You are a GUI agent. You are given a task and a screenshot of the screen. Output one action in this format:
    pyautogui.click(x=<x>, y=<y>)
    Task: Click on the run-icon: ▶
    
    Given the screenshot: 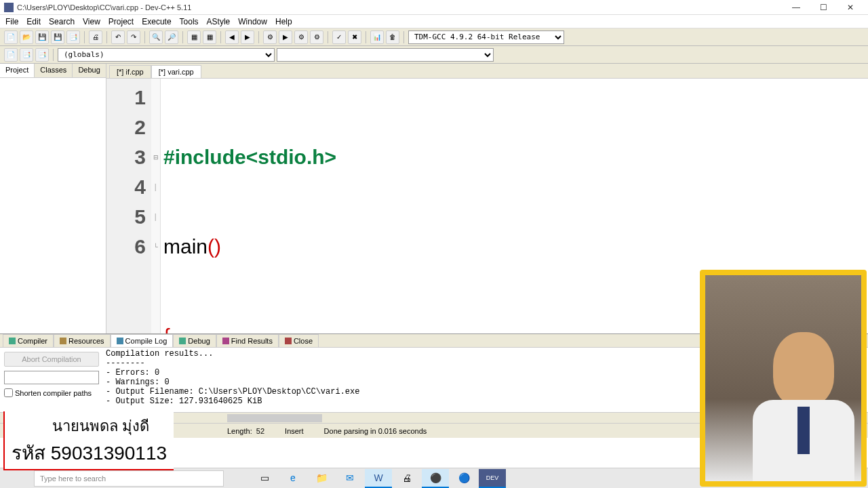 What is the action you would take?
    pyautogui.click(x=285, y=37)
    